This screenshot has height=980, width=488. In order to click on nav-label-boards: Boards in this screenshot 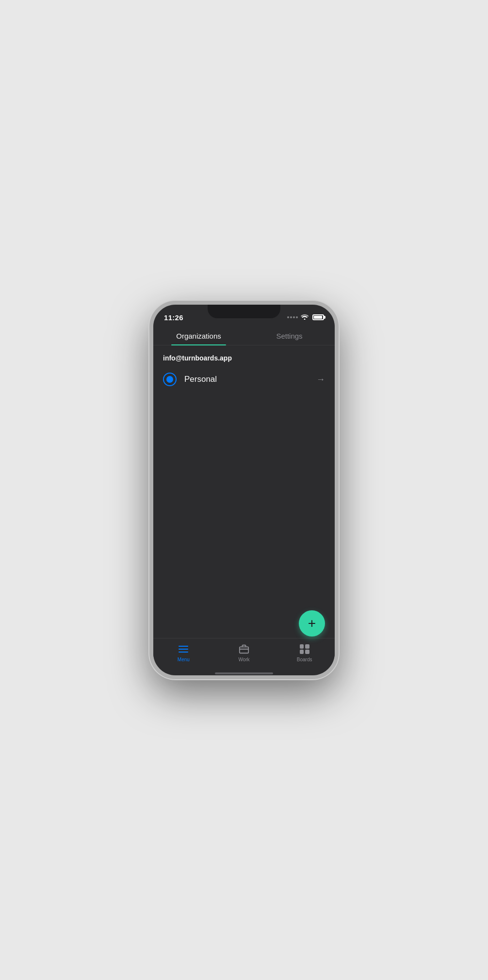, I will do `click(305, 660)`.